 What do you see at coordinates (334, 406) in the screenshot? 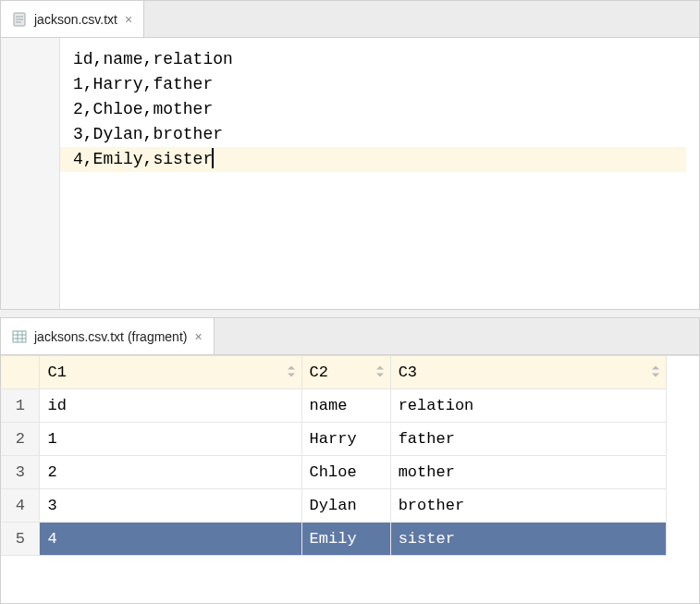
I see `table-row: 1idnamerelation` at bounding box center [334, 406].